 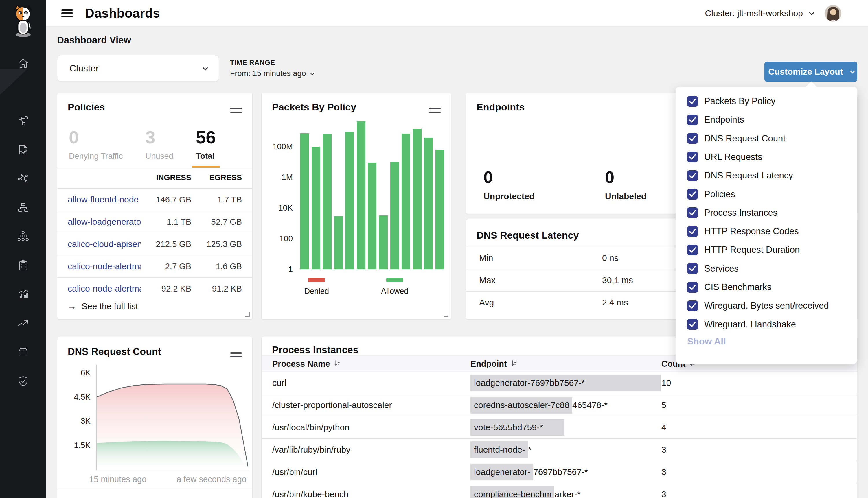 What do you see at coordinates (67, 13) in the screenshot?
I see `menu-icon` at bounding box center [67, 13].